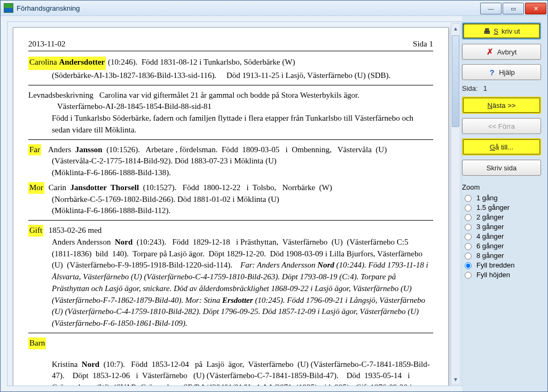 The width and height of the screenshot is (548, 392). I want to click on page-indicator: Sida: 1, so click(502, 89).